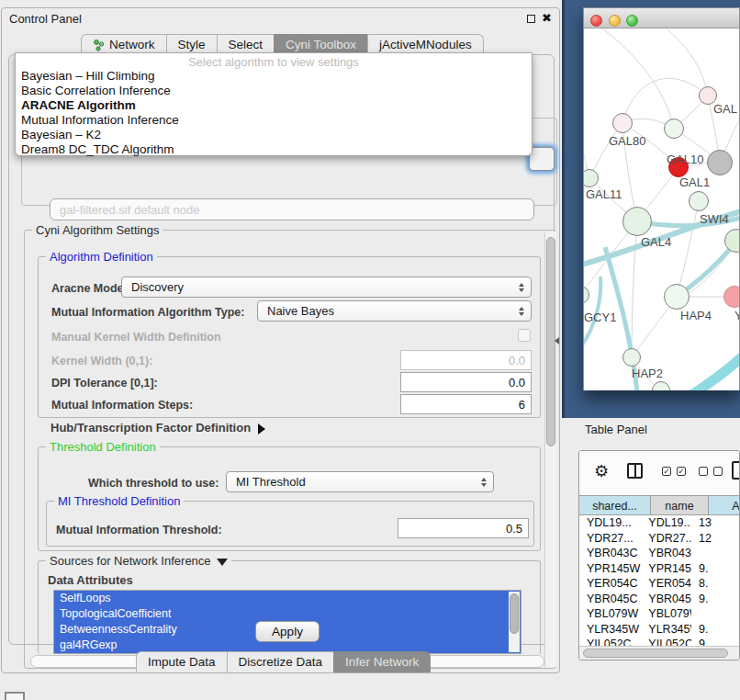 This screenshot has width=740, height=700. I want to click on table-toolbar: ⚙ ✓ ✓, so click(659, 472).